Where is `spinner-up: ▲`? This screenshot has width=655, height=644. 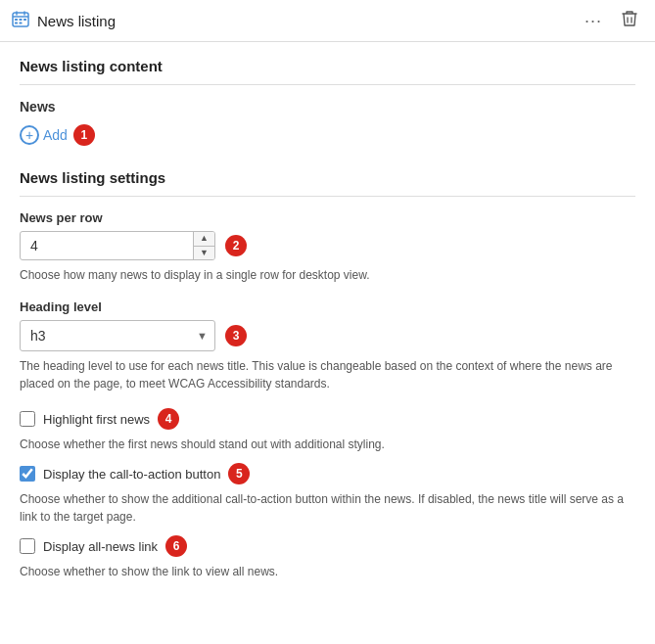
spinner-up: ▲ is located at coordinates (204, 239).